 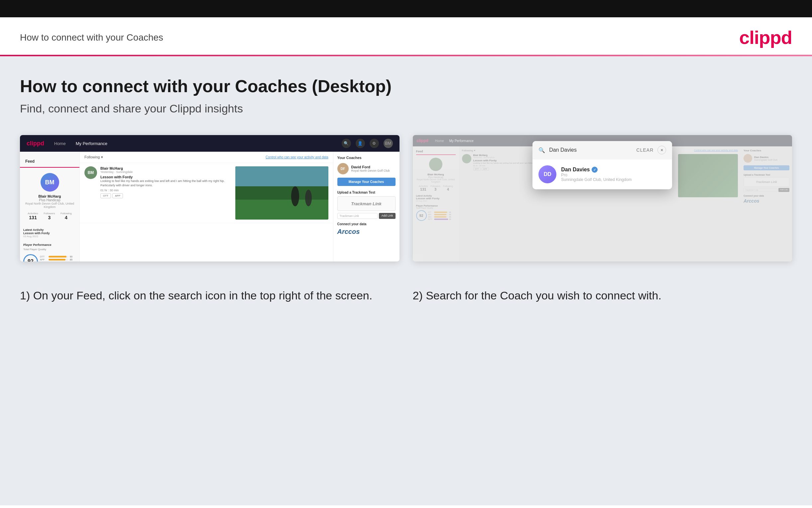 I want to click on trackman-input: Trackman Link, so click(x=358, y=216).